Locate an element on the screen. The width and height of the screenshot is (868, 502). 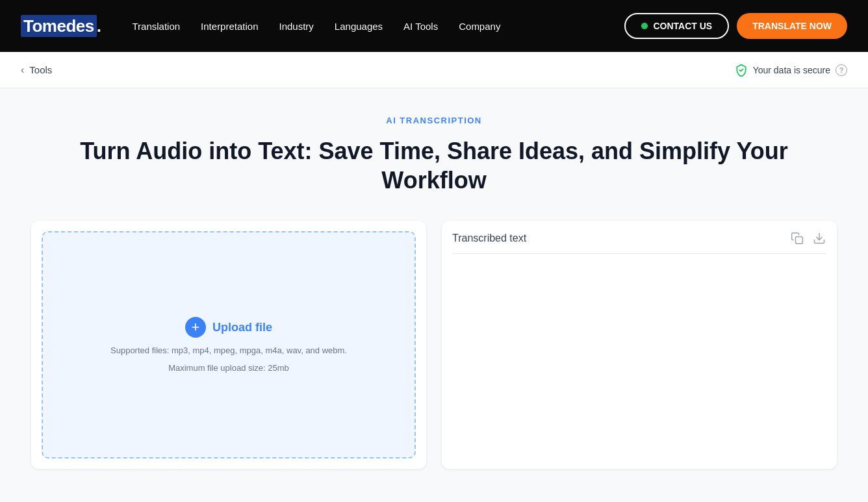
page-title: Turn Audio into Text: Save Time, Share I… is located at coordinates (434, 166).